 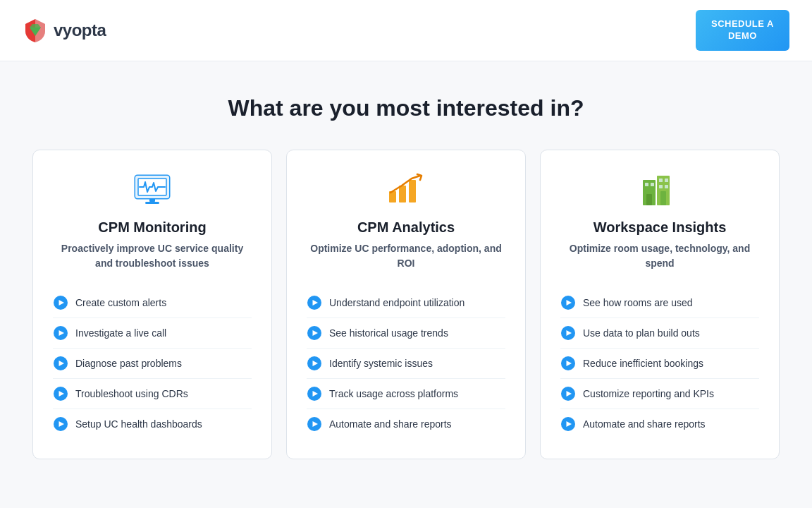 What do you see at coordinates (638, 303) in the screenshot?
I see `feature-label: See how rooms are used` at bounding box center [638, 303].